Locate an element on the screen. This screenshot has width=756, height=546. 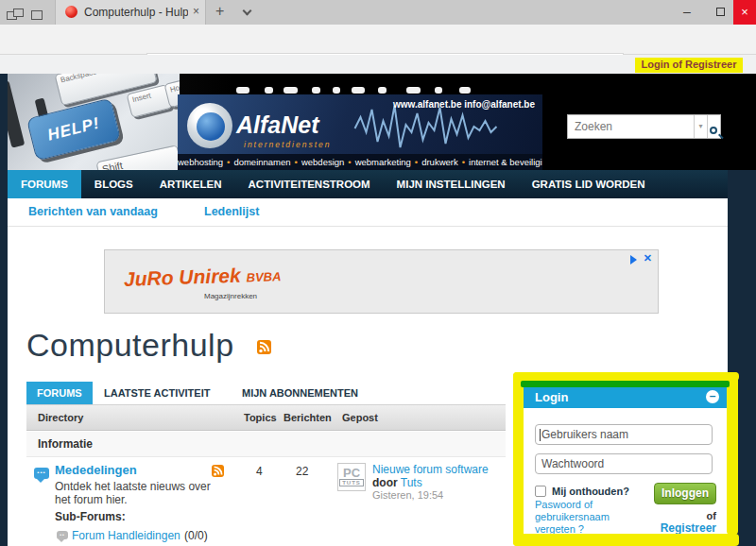
ad-tagline: Magazijnrekken is located at coordinates (231, 297).